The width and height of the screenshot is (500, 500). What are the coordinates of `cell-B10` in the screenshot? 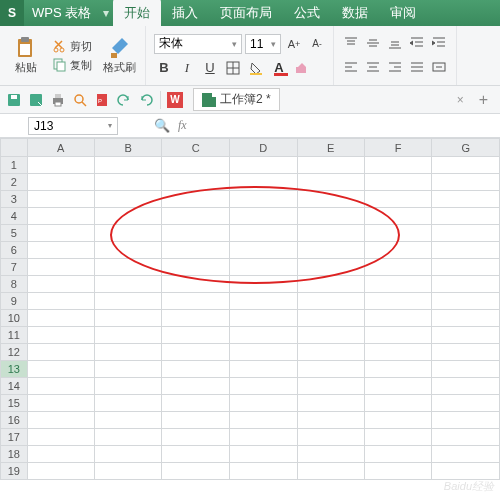 It's located at (128, 318).